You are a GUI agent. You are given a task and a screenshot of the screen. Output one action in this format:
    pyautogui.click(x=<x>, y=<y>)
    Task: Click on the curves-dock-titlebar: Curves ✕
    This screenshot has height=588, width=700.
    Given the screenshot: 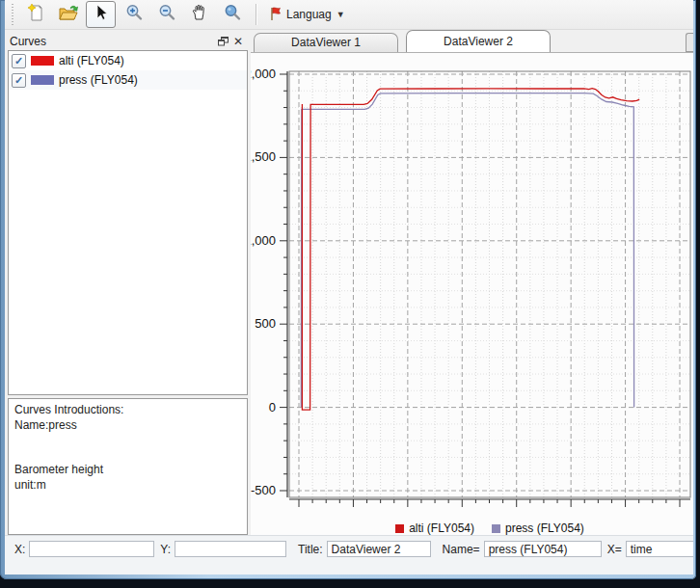 What is the action you would take?
    pyautogui.click(x=127, y=41)
    